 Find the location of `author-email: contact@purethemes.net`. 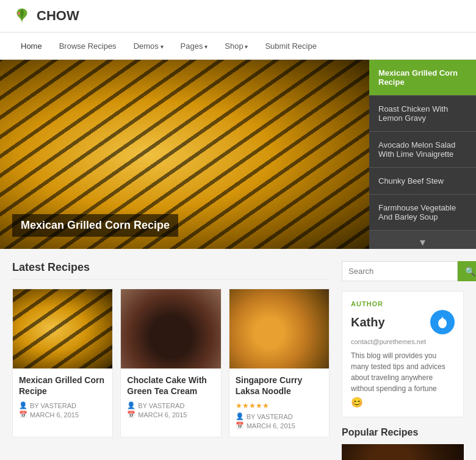

author-email: contact@purethemes.net is located at coordinates (403, 342).